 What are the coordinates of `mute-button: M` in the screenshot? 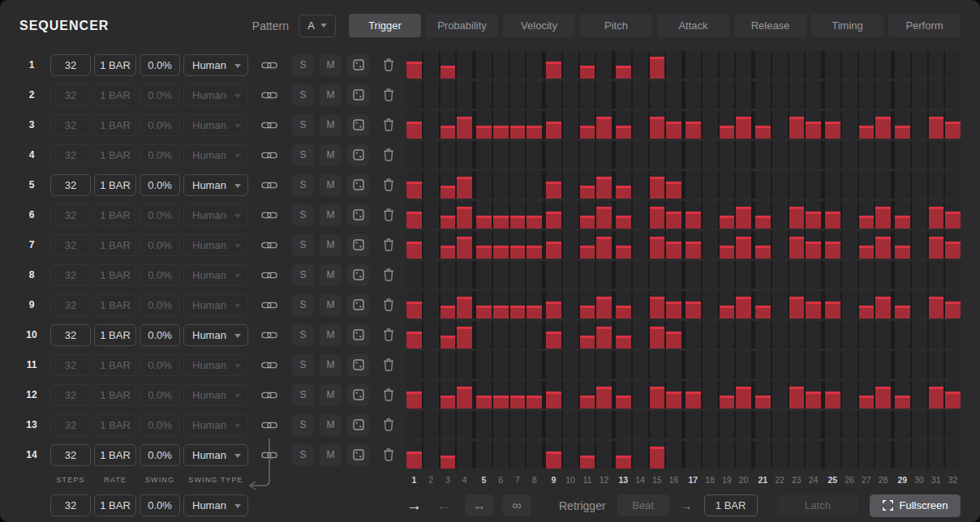 It's located at (331, 456).